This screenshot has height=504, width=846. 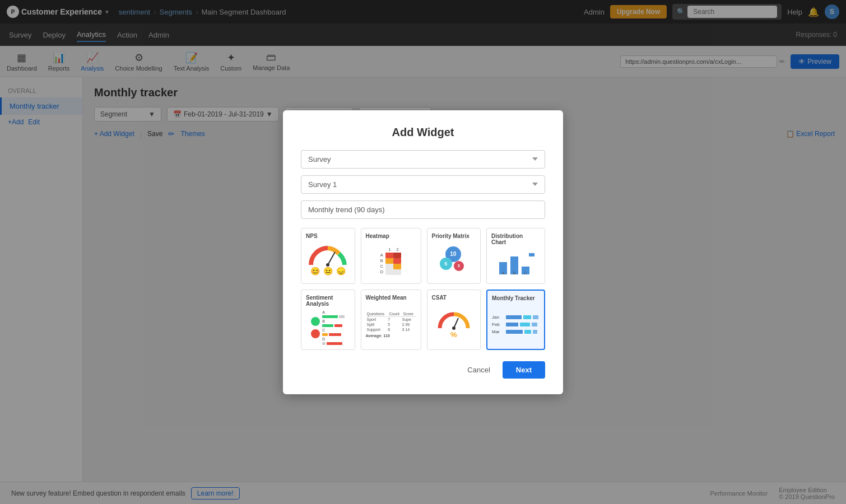 I want to click on sa-bars-container: A B C, so click(x=333, y=328).